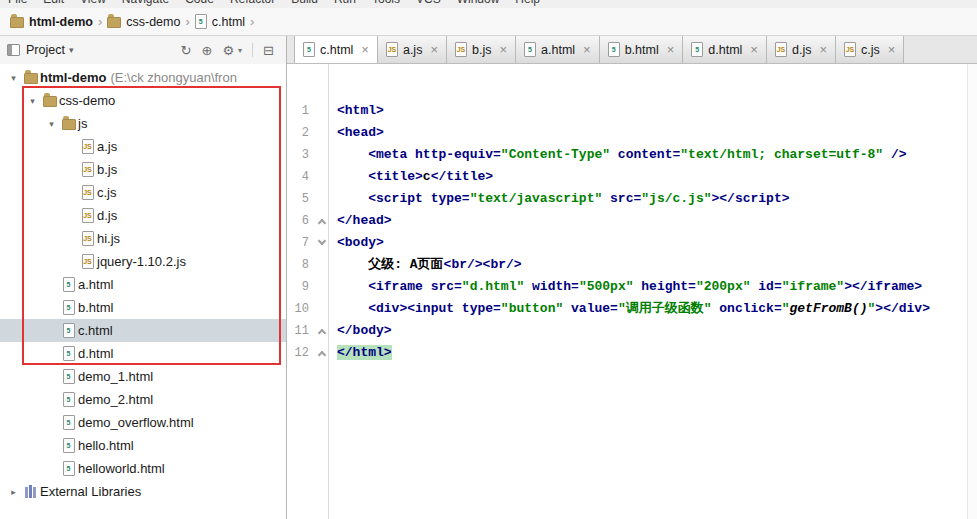  Describe the element at coordinates (208, 50) in the screenshot. I see `scroll-from-source-icon: ⊕` at that location.